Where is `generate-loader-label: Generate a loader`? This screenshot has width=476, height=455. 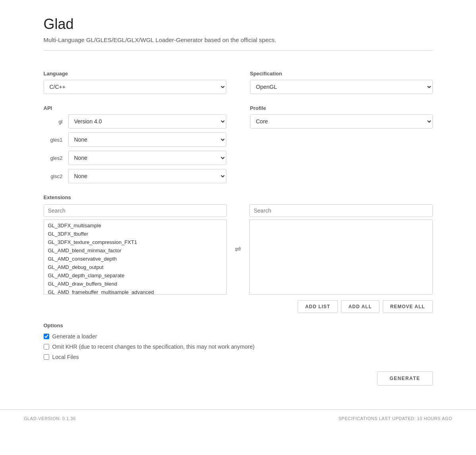
generate-loader-label: Generate a loader is located at coordinates (75, 336).